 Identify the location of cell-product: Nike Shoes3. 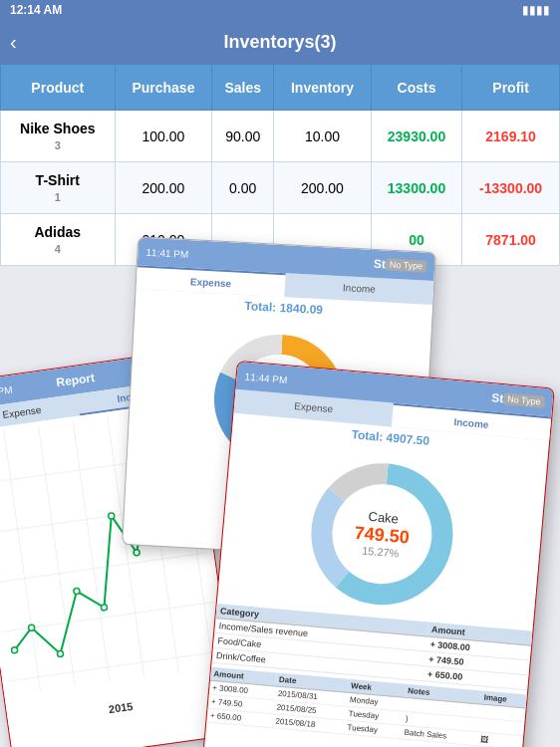
(58, 136).